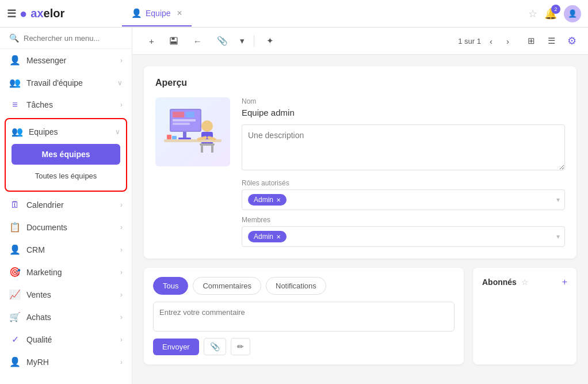 This screenshot has width=588, height=384. I want to click on tab-bar: 👤 Equipe ✕, so click(322, 14).